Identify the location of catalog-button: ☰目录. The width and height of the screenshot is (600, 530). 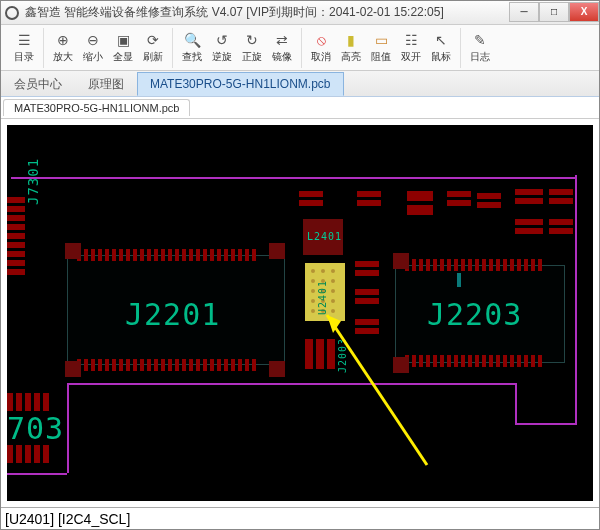
(24, 48).